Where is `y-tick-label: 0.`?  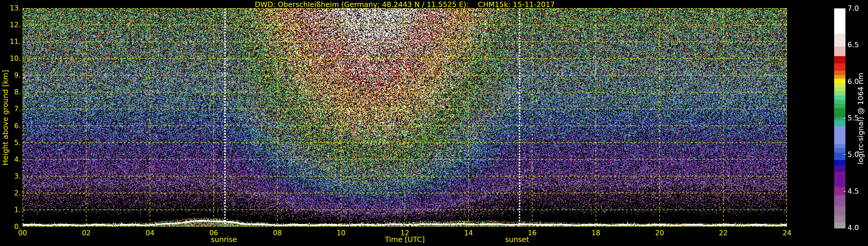 y-tick-label: 0. is located at coordinates (10, 226).